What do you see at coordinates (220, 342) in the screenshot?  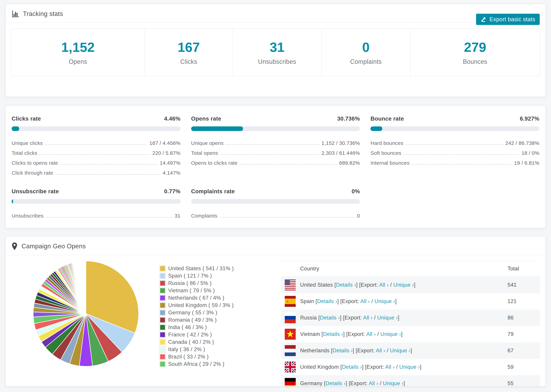 I see `legend-item: Canada ( 40 / 2% )` at bounding box center [220, 342].